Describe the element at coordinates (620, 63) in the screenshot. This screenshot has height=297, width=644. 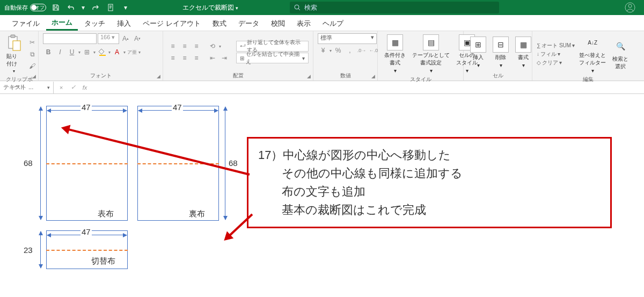
I see `find-label: 検索と 選択` at that location.